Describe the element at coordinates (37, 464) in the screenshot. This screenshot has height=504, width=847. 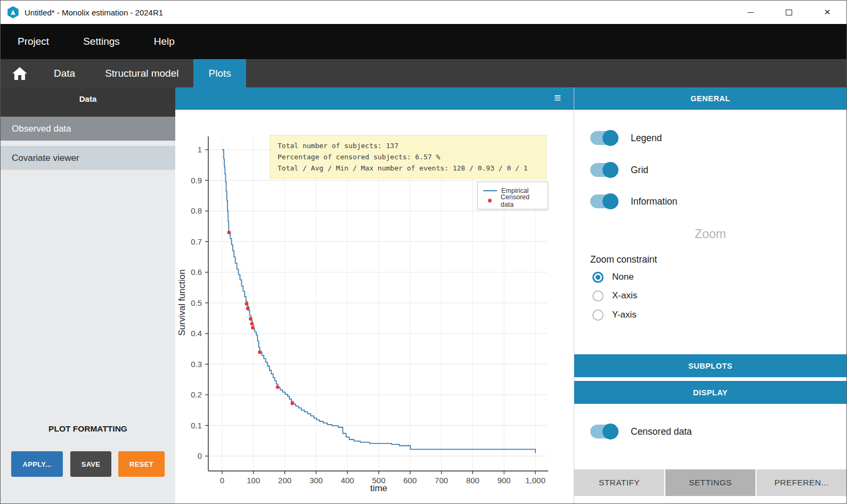
I see `apply-button: APPLY...` at that location.